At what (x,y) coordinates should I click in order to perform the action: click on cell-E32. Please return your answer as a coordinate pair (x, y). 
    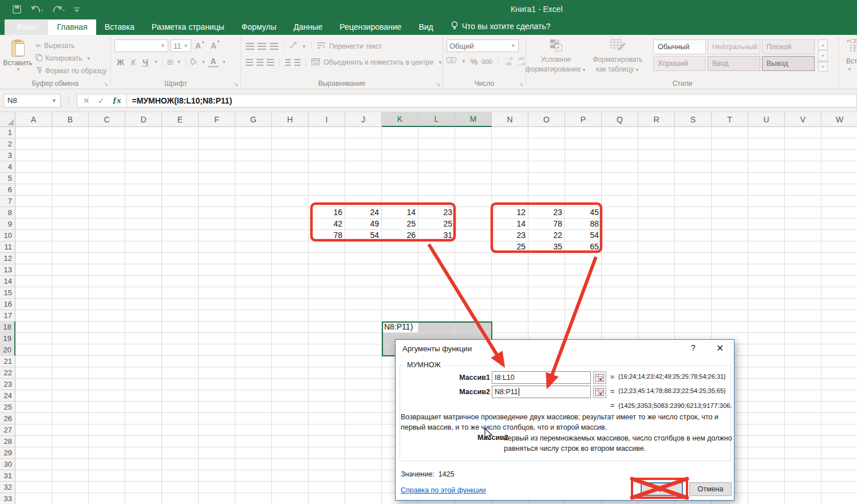
    Looking at the image, I should click on (180, 487).